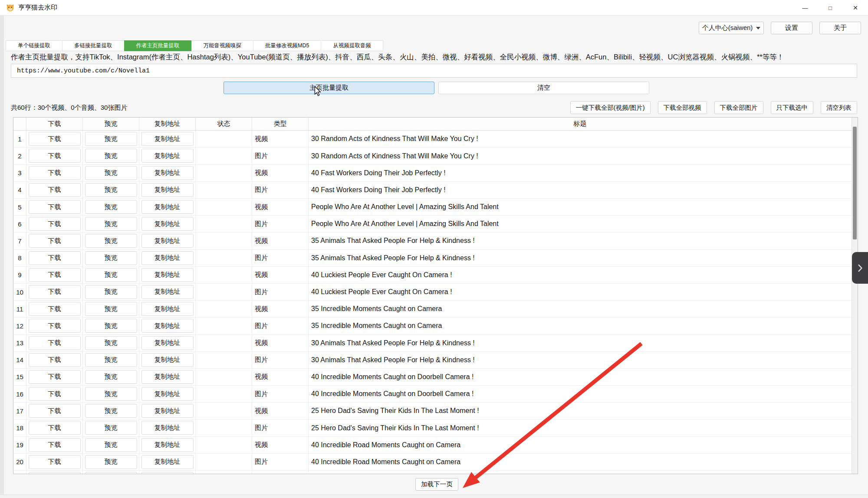 The height and width of the screenshot is (498, 868). Describe the element at coordinates (544, 88) in the screenshot. I see `clear-input-button: 清空` at that location.